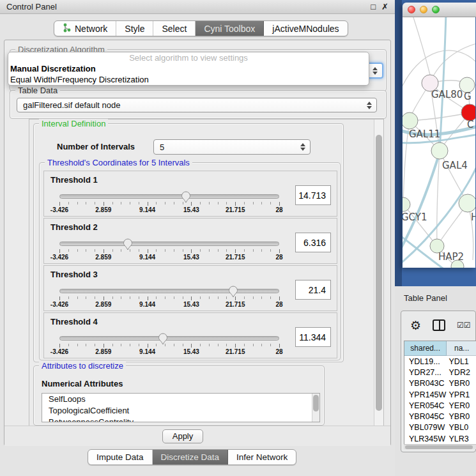  What do you see at coordinates (440, 10) in the screenshot?
I see `network-window-titlebar` at bounding box center [440, 10].